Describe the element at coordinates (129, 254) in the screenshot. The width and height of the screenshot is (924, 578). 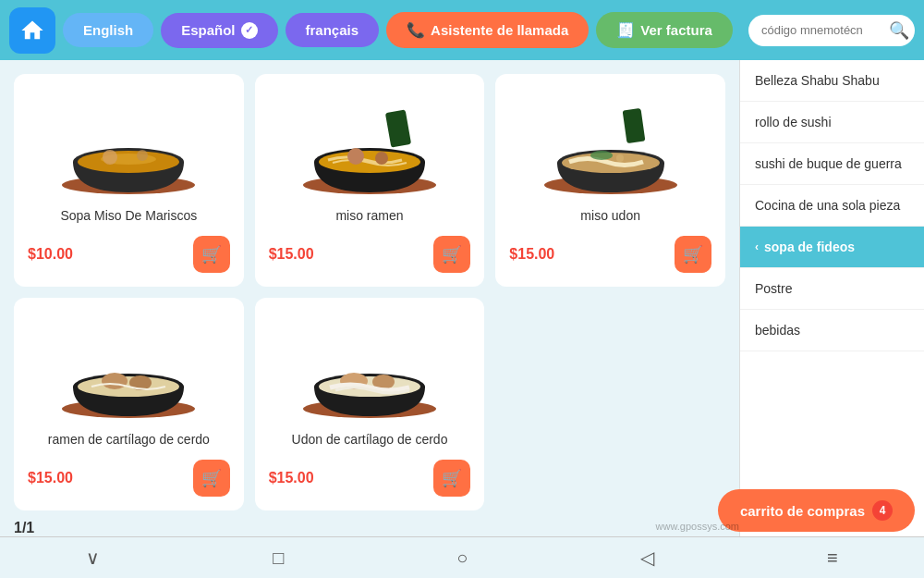
I see `card-footer-1: $10.00 🛒` at that location.